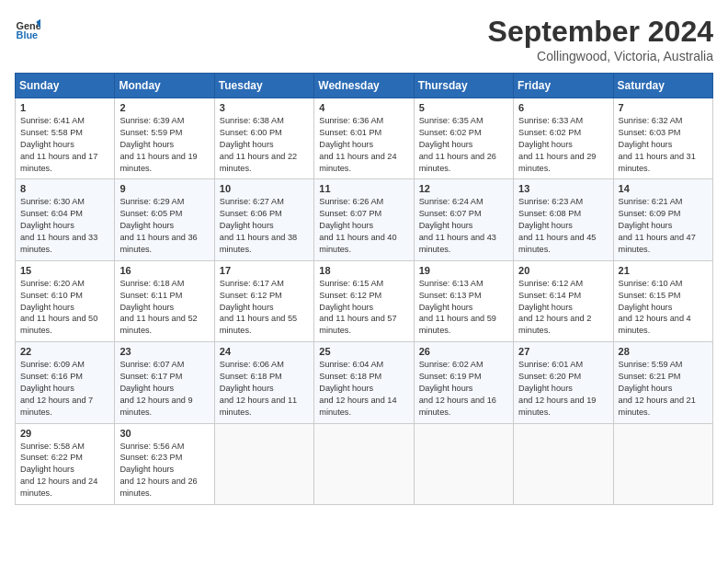  Describe the element at coordinates (657, 388) in the screenshot. I see `sunrise-info: Sunrise: 5:59 AMSunset: 6:21 PMDaylight …` at that location.